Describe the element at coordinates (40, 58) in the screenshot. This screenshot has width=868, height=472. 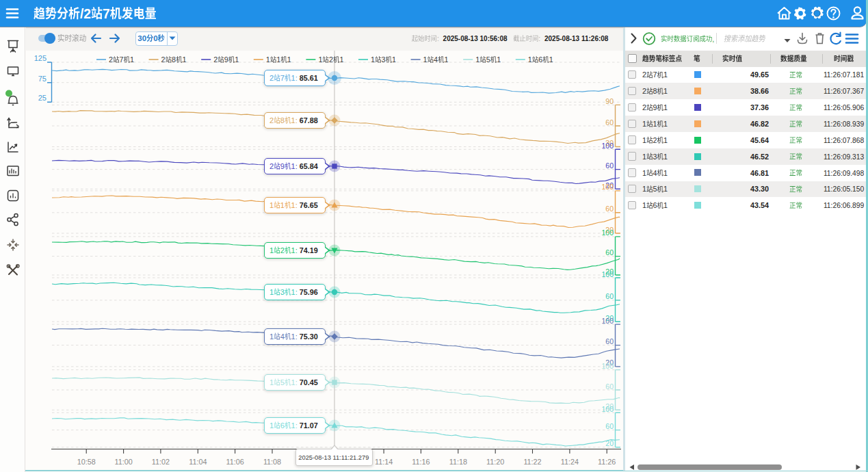
I see `svg-text: 125` at that location.